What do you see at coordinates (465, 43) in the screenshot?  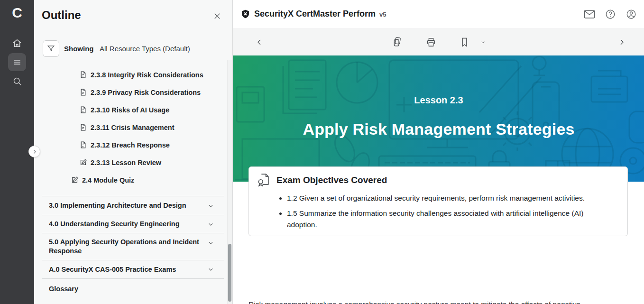 I see `bookmark-button` at bounding box center [465, 43].